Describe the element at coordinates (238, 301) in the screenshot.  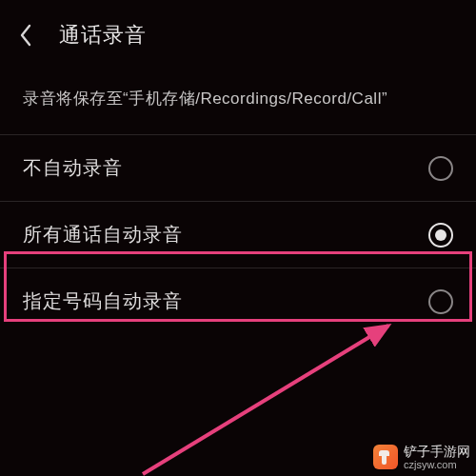
I see `option-record-specified-numbers: 指定号码自动录音` at that location.